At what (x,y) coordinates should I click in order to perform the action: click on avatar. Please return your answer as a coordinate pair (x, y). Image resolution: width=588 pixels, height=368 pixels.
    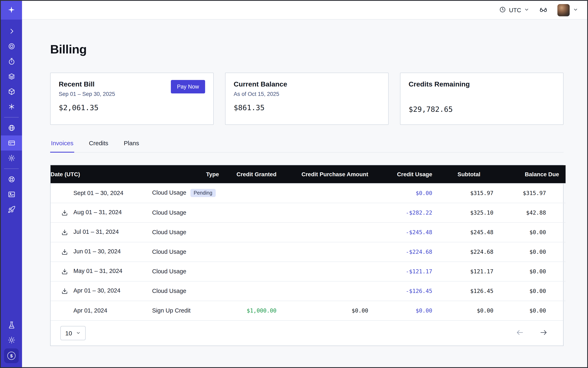
    Looking at the image, I should click on (563, 10).